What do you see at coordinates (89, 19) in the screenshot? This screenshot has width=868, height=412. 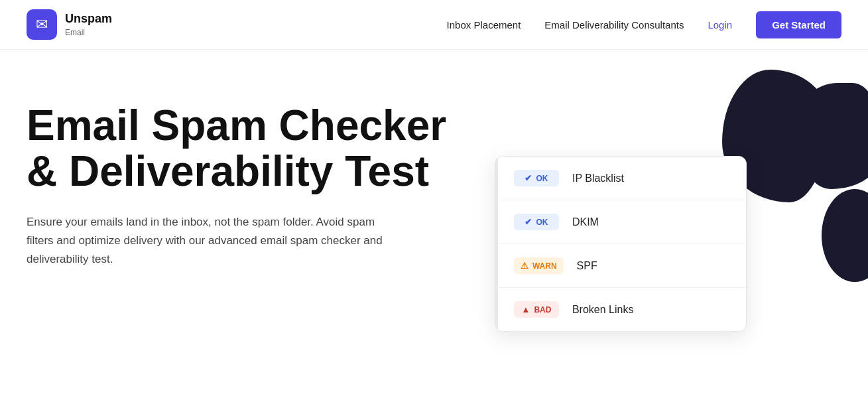 I see `brand-name: Unspam` at bounding box center [89, 19].